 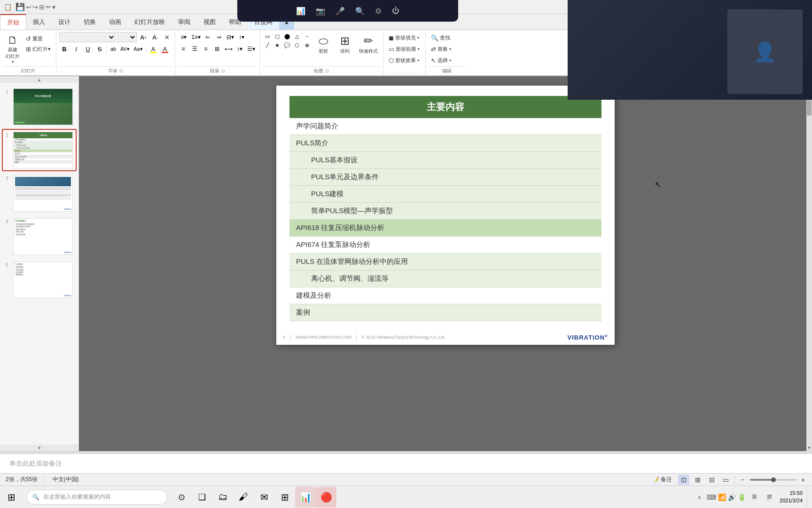 What do you see at coordinates (404, 38) in the screenshot?
I see `shape-fill-button: ◼ 形状填充▾` at bounding box center [404, 38].